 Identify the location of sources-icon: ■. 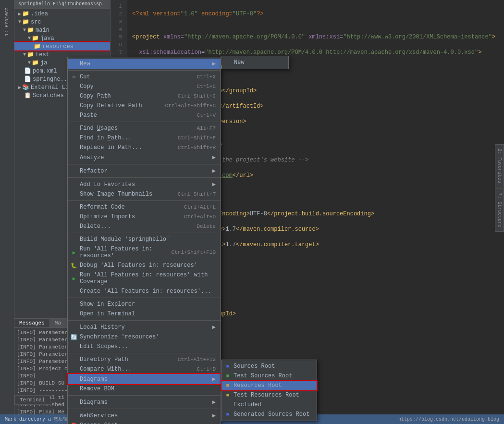
(228, 366).